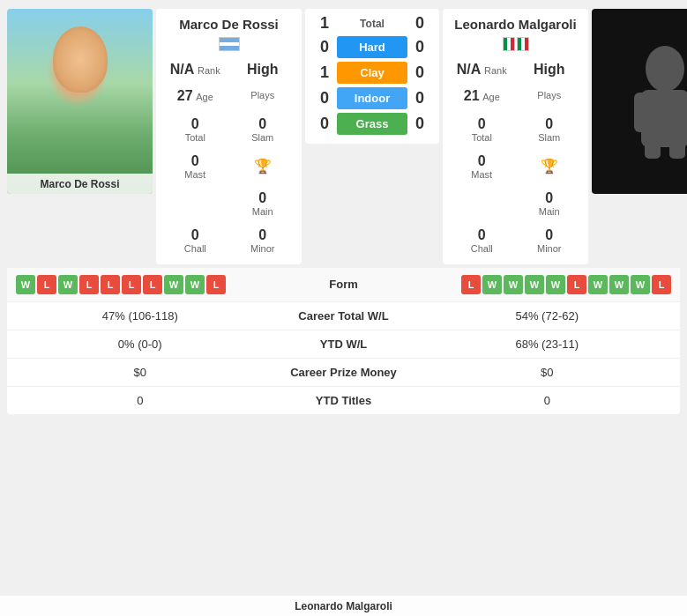 This screenshot has width=687, height=616. I want to click on right-high-cell: High, so click(550, 70).